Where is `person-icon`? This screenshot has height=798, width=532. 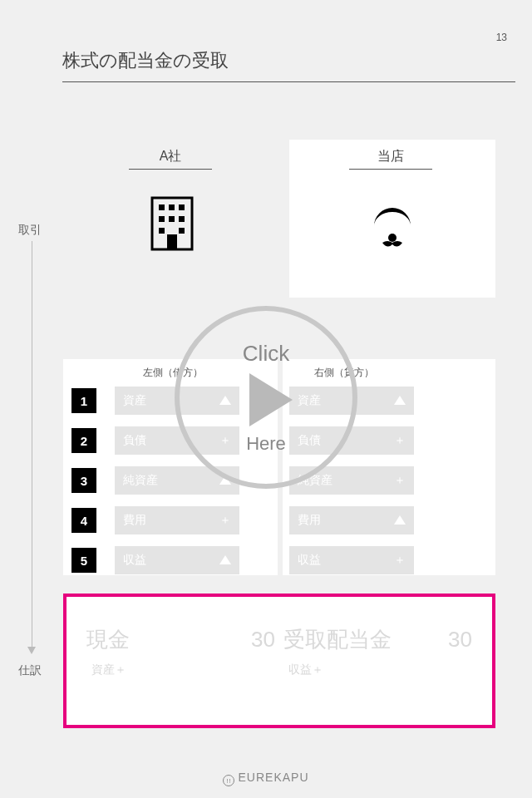
person-icon is located at coordinates (392, 228).